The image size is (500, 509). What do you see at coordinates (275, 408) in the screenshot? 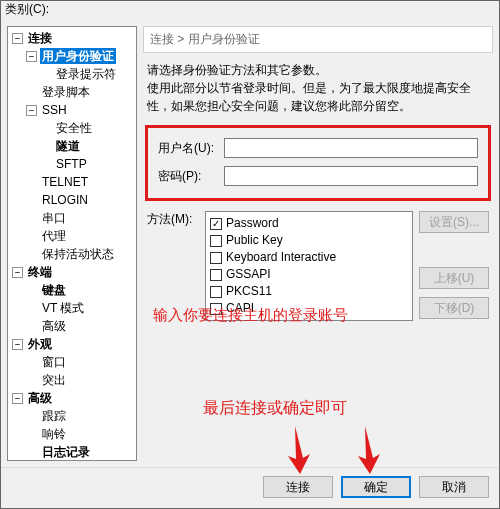
I see `annotation-buttons: 最后连接或确定即可` at bounding box center [275, 408].